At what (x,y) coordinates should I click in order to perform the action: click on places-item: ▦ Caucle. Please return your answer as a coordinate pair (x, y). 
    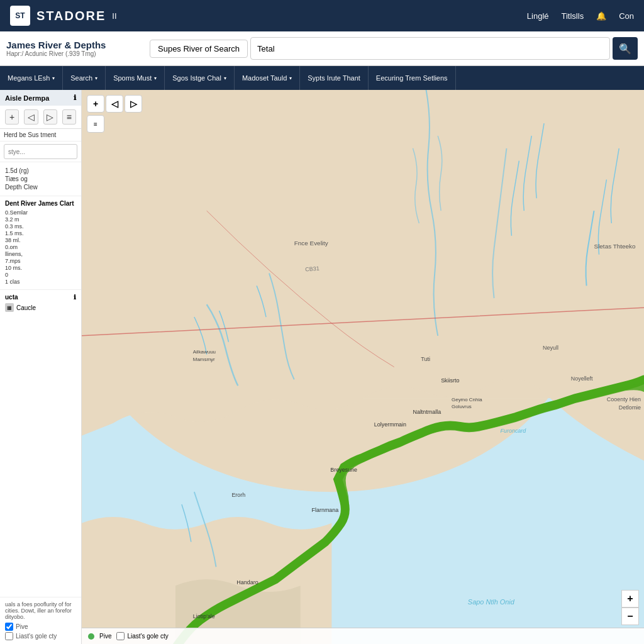
    Looking at the image, I should click on (40, 308).